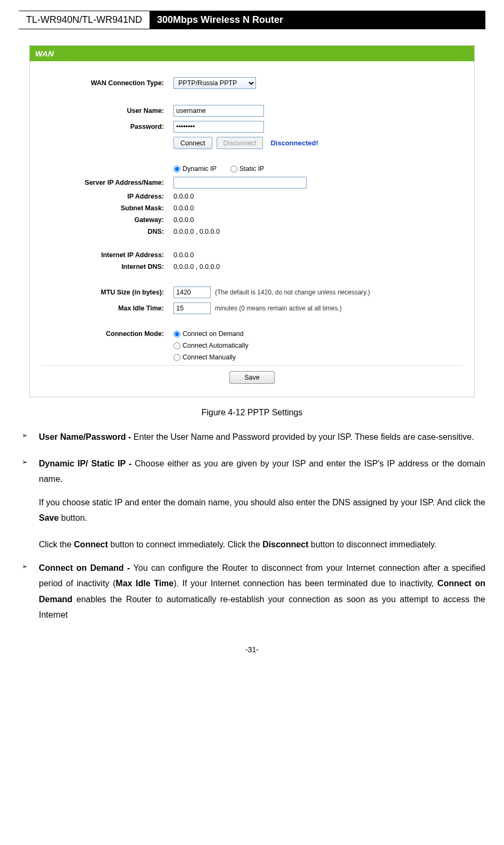  I want to click on subnet-mask-value: 0.0.0.0, so click(318, 208).